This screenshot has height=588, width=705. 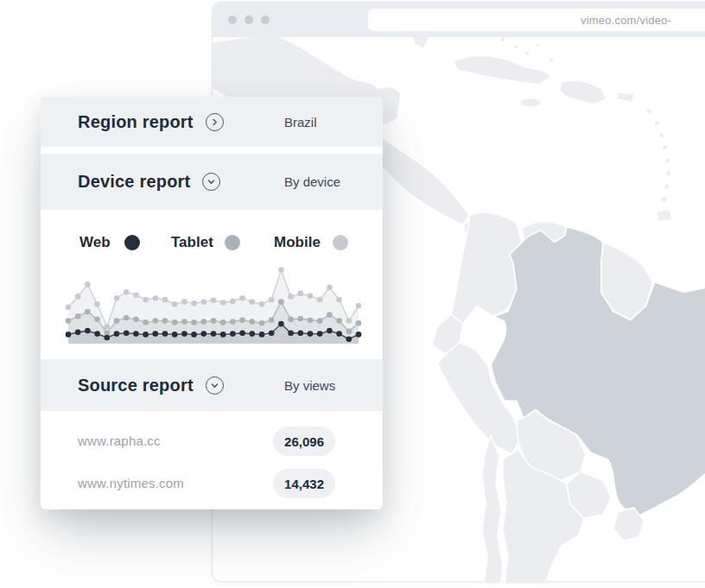 What do you see at coordinates (311, 243) in the screenshot?
I see `legend-item-mobile: Mobile` at bounding box center [311, 243].